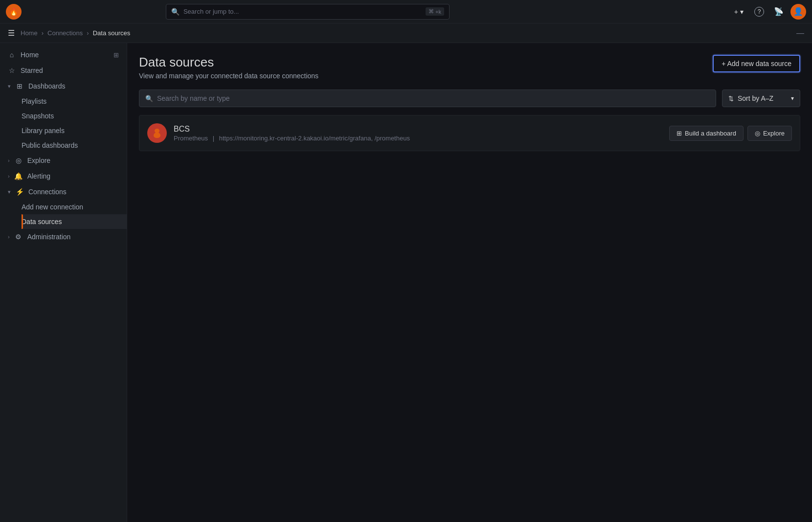 The height and width of the screenshot is (522, 812). Describe the element at coordinates (64, 55) in the screenshot. I see `sidebar-item-home: ⌂ Home ⊞` at that location.